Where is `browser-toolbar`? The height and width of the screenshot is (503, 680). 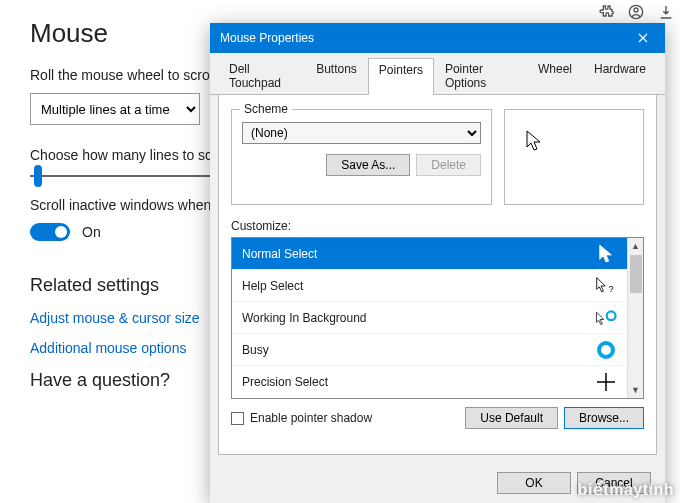 browser-toolbar is located at coordinates (636, 12).